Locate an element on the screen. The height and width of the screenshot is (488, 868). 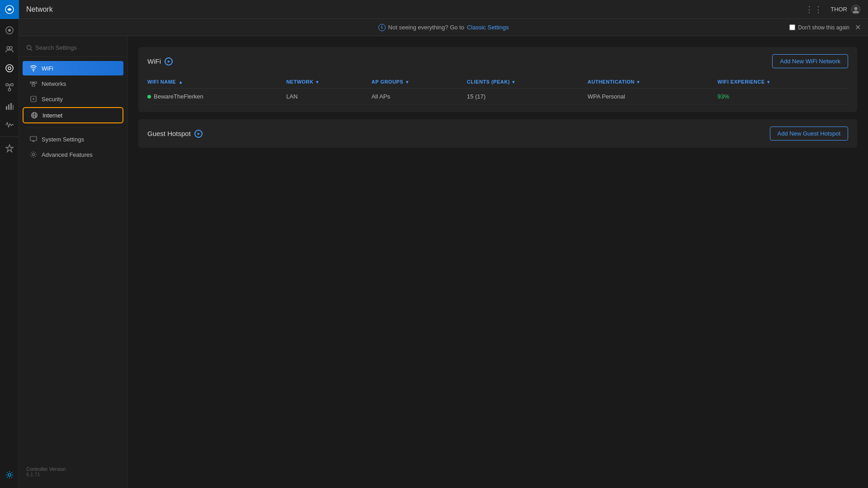
sidebar-search: Search Settings is located at coordinates (73, 49).